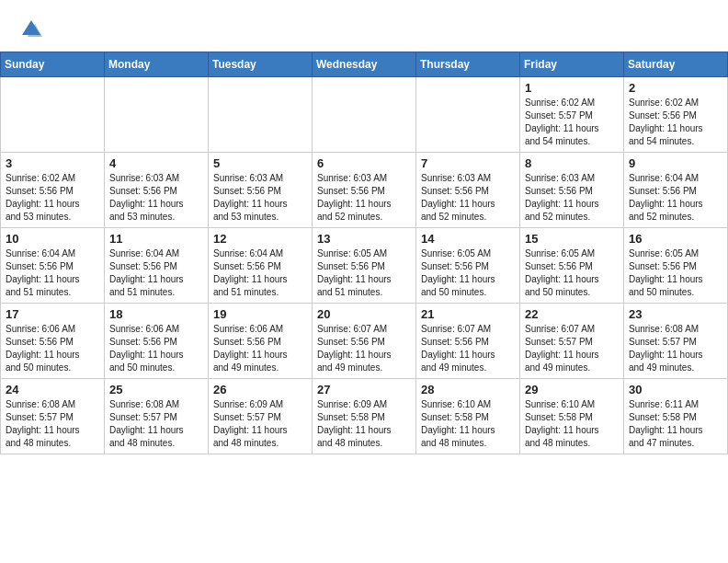  What do you see at coordinates (676, 164) in the screenshot?
I see `day-number: 9` at bounding box center [676, 164].